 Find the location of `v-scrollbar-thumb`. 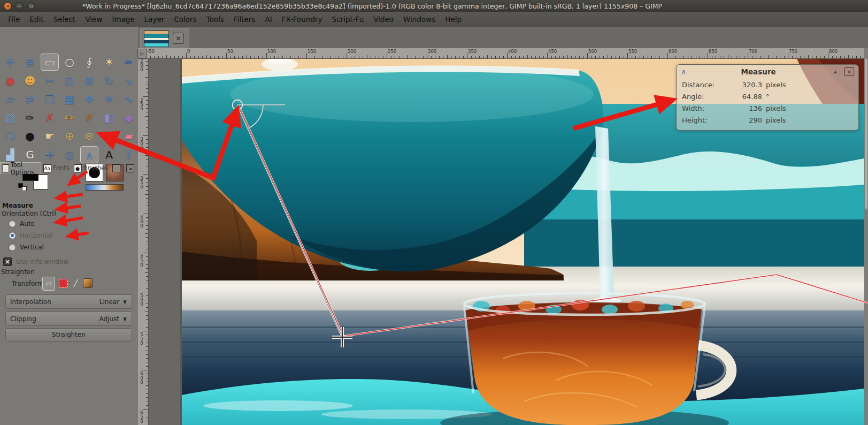

v-scrollbar-thumb is located at coordinates (866, 134).